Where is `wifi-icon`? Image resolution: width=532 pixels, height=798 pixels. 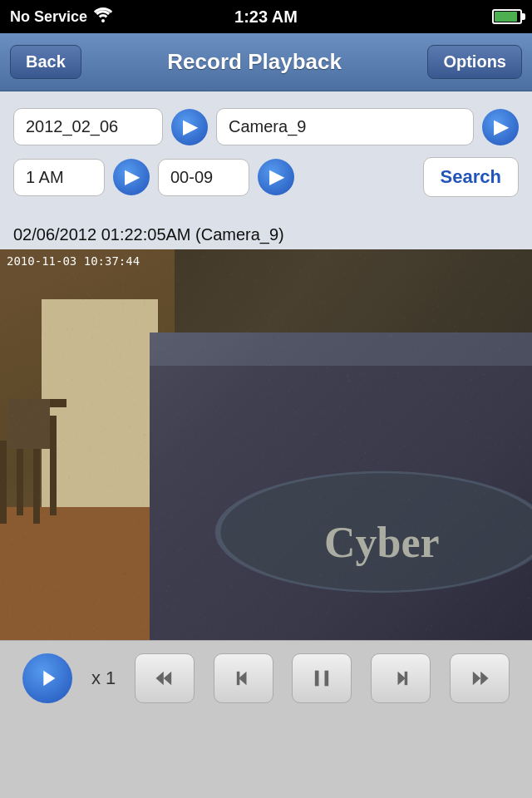
wifi-icon is located at coordinates (103, 17).